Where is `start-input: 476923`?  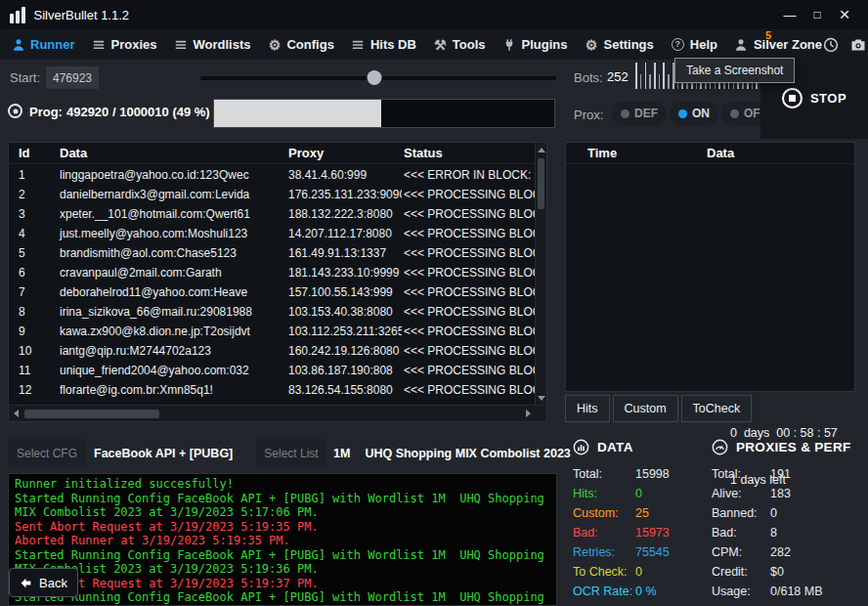 start-input: 476923 is located at coordinates (72, 78).